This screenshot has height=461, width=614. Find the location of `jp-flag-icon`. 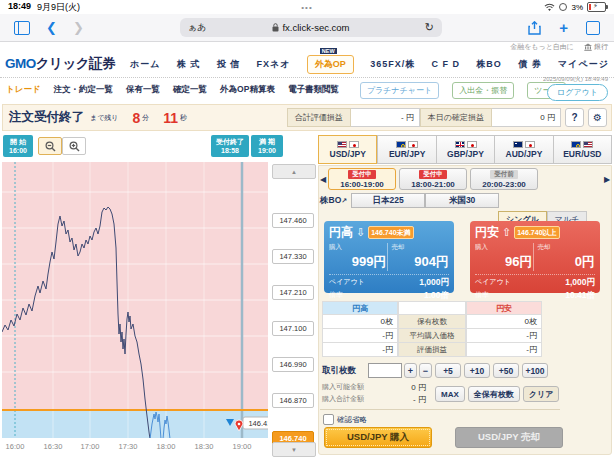

jp-flag-icon is located at coordinates (530, 144).